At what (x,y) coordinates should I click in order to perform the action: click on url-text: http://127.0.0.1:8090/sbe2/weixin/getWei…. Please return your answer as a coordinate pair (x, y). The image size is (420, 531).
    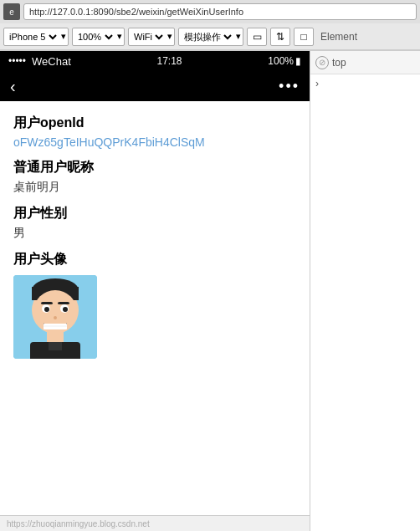
    Looking at the image, I should click on (136, 12).